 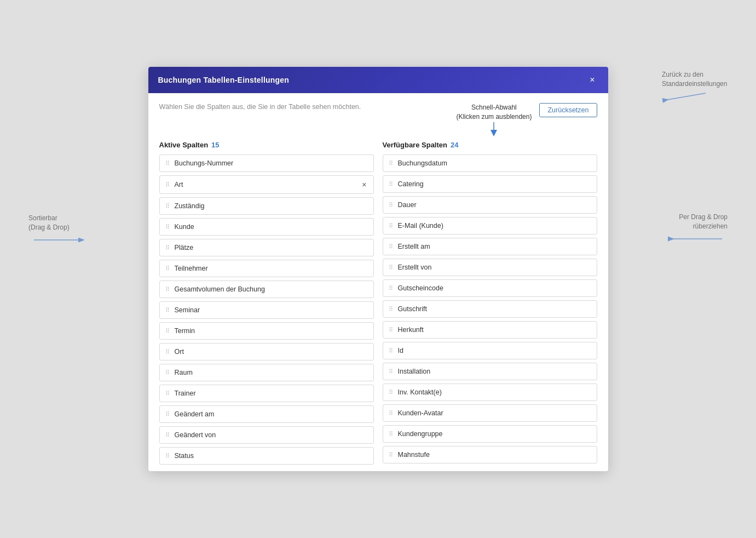 I want to click on modal-title: Buchungen Tabellen-Einstellungen, so click(x=224, y=80).